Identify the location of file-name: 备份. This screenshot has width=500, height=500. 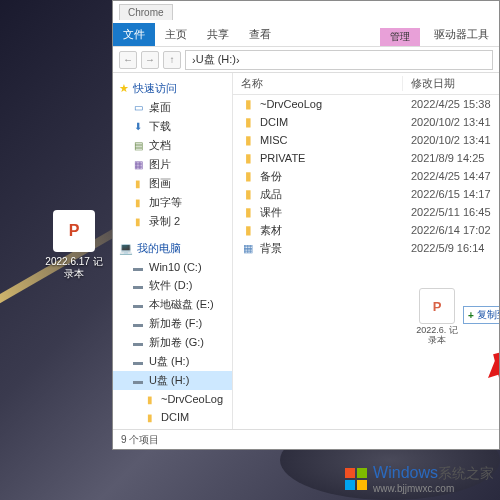
(271, 176).